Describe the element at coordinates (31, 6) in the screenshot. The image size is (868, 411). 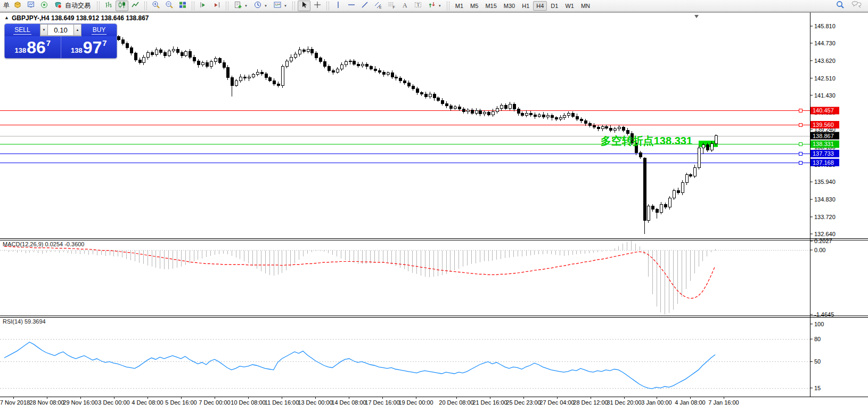
I see `market-watch-button` at that location.